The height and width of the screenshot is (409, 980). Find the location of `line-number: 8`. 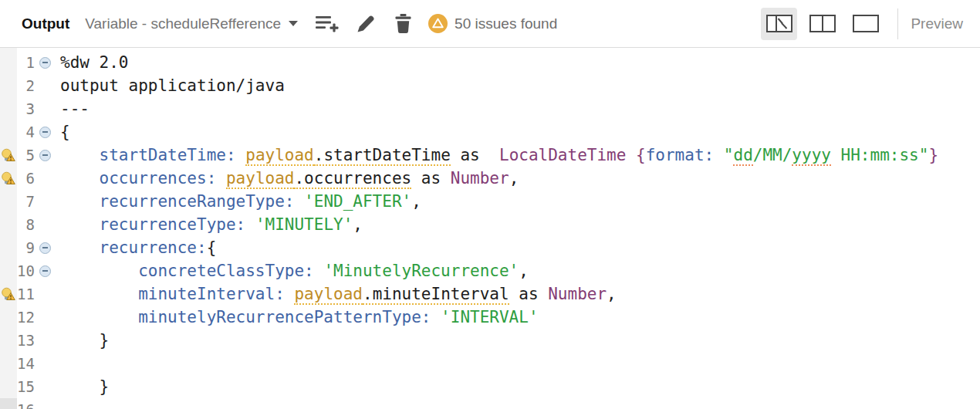

line-number: 8 is located at coordinates (26, 225).